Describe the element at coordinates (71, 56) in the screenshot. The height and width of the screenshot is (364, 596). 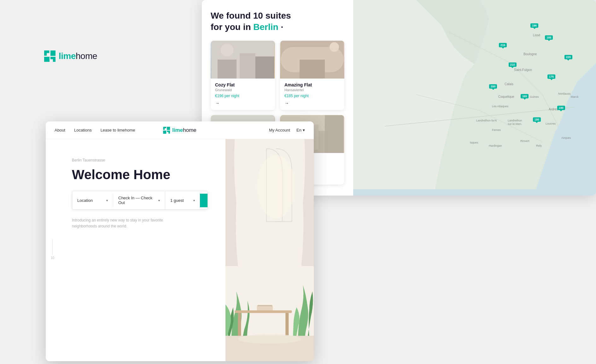
I see `main-logo-area: limehome` at that location.